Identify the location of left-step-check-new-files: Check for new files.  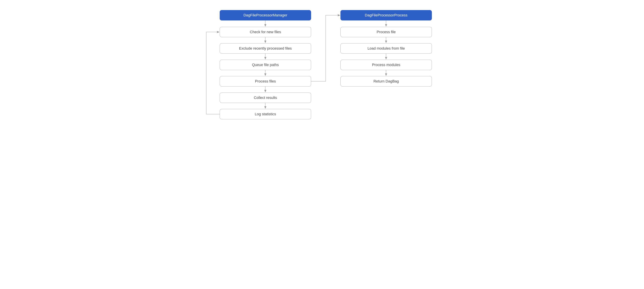
(266, 32).